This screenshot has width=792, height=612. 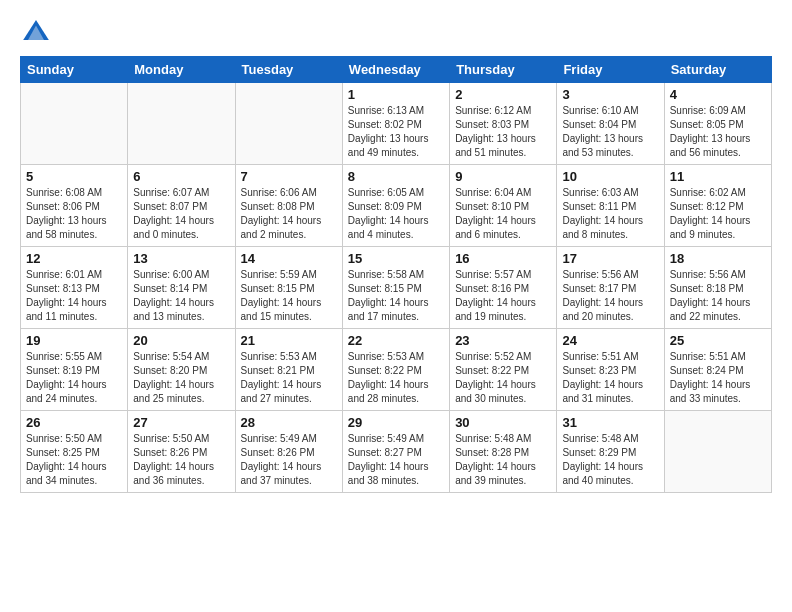 I want to click on day-number: 10, so click(x=610, y=176).